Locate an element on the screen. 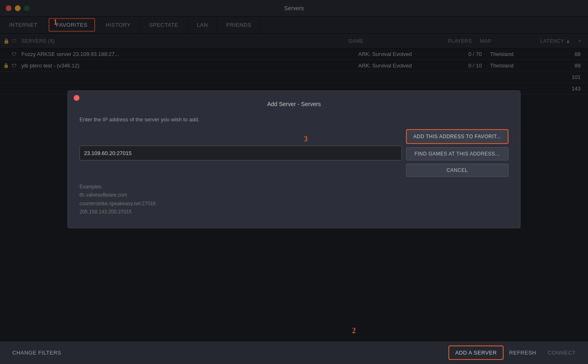  server-ip-input is located at coordinates (240, 153).